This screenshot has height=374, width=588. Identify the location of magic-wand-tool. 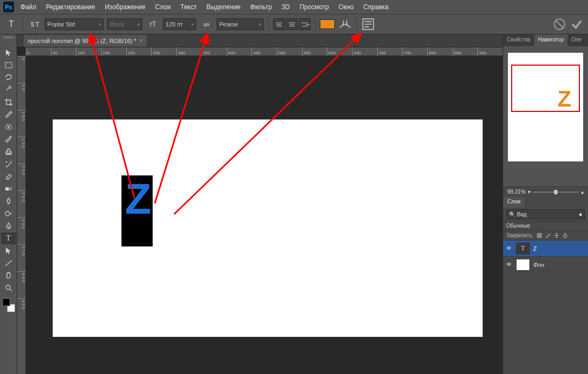
(9, 90).